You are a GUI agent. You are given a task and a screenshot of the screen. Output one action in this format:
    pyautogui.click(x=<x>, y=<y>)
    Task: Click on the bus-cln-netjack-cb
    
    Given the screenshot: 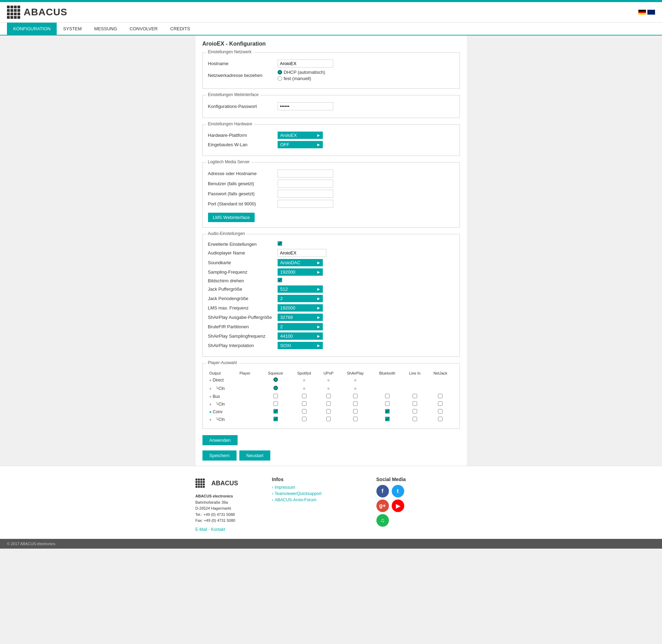 What is the action you would take?
    pyautogui.click(x=440, y=404)
    